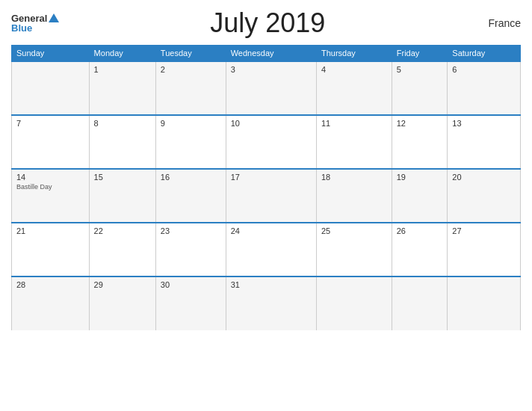  Describe the element at coordinates (266, 54) in the screenshot. I see `calendar-header: Sunday Monday Tuesday Wednesday Thursday…` at that location.